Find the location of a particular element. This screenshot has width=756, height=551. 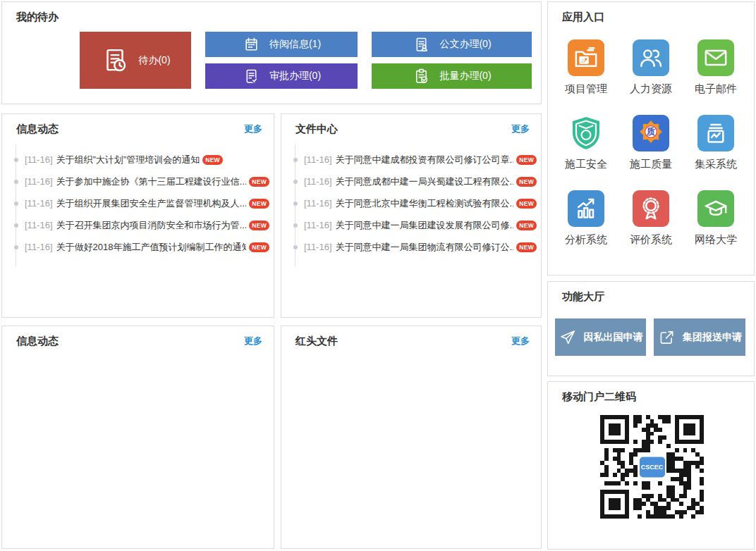

app-label: 施工安全 is located at coordinates (586, 165).